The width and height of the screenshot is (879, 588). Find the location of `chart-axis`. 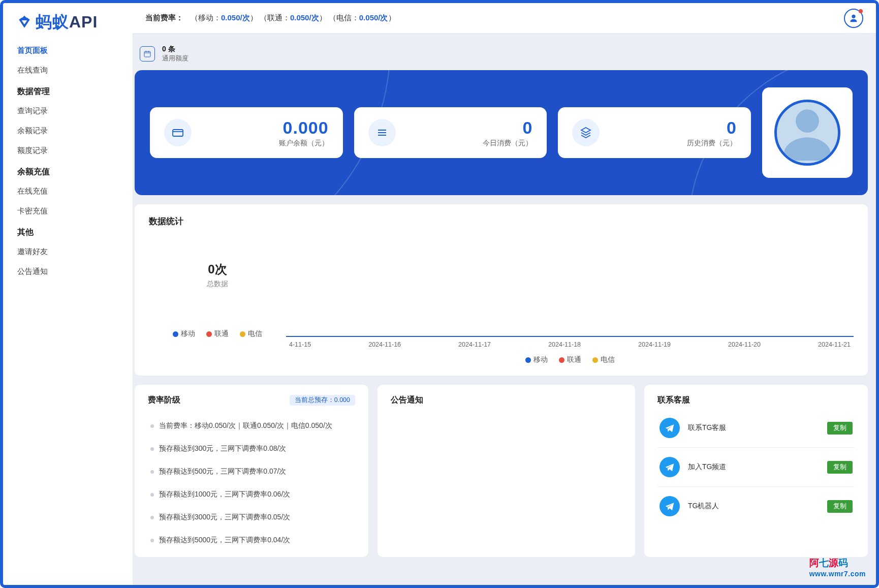

chart-axis is located at coordinates (570, 286).